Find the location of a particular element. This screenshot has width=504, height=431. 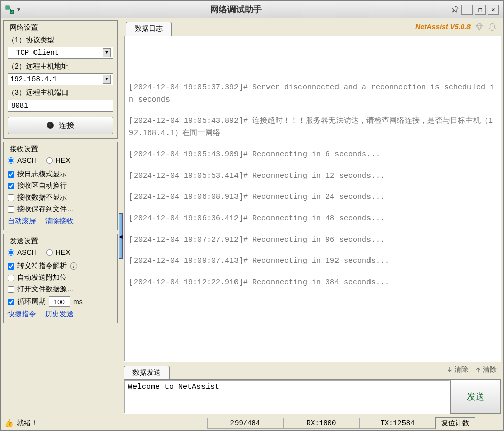

connect-button: 连接 is located at coordinates (60, 125).